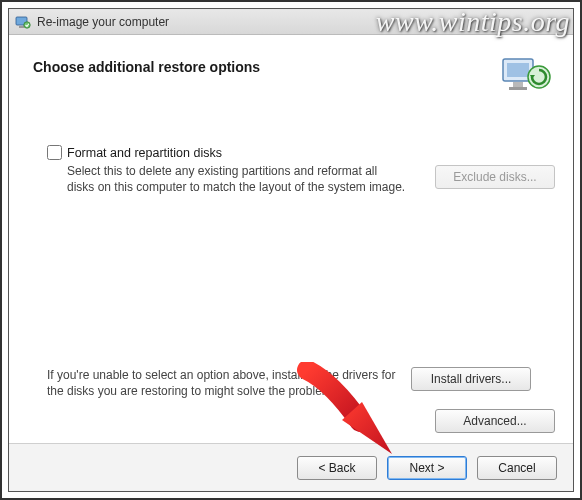 This screenshot has width=582, height=500. Describe the element at coordinates (237, 179) in the screenshot. I see `format-repartition-description: Select this to delete any existing parti…` at that location.